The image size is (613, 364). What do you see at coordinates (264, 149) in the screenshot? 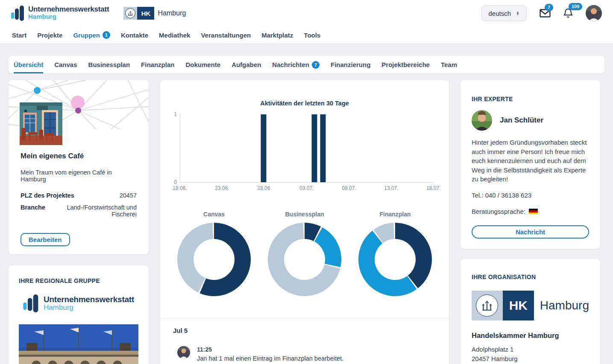
I see `activity-bar-28.06.` at bounding box center [264, 149].